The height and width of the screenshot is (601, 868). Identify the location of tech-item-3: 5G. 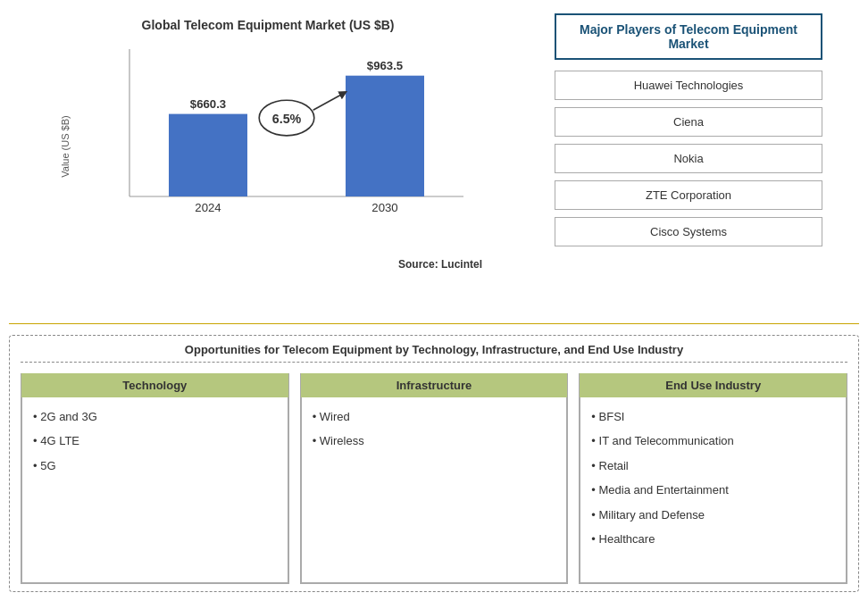
(155, 466).